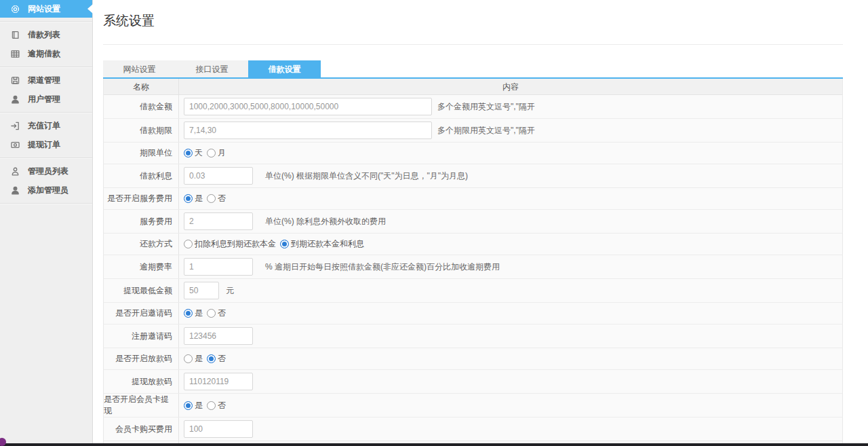 The height and width of the screenshot is (446, 868). What do you see at coordinates (15, 35) in the screenshot?
I see `book-icon` at bounding box center [15, 35].